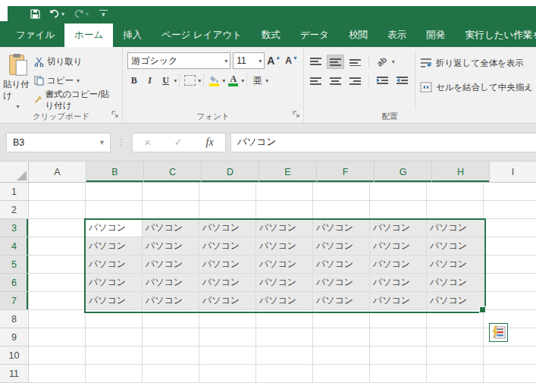 Image resolution: width=536 pixels, height=392 pixels. Describe the element at coordinates (509, 192) in the screenshot. I see `cell-I1` at that location.